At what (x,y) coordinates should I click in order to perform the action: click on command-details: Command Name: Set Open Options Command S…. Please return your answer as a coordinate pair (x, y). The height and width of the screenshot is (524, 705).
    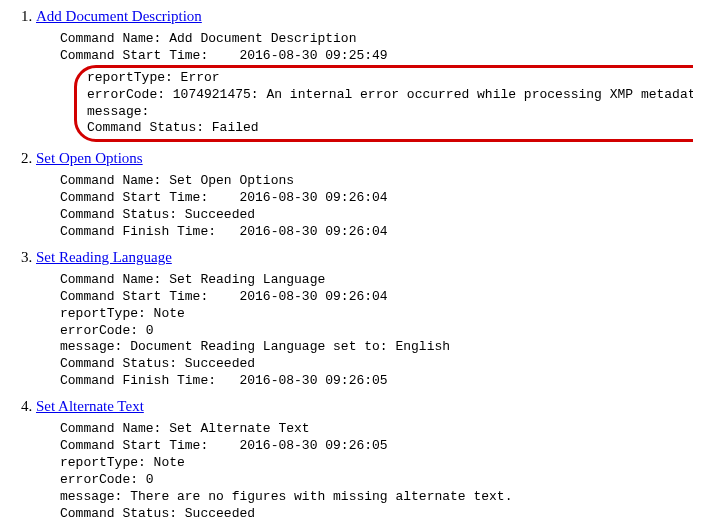
    Looking at the image, I should click on (376, 207).